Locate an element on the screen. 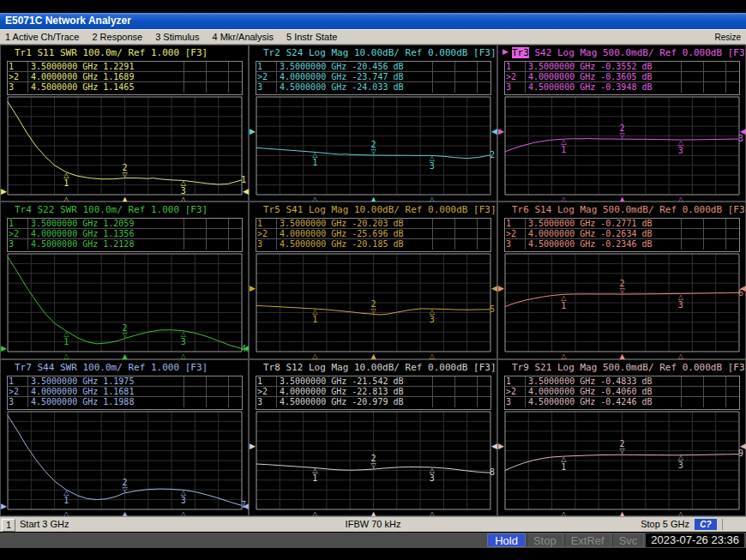 The image size is (746, 560). trigger-hold-indicator: Hold is located at coordinates (506, 540).